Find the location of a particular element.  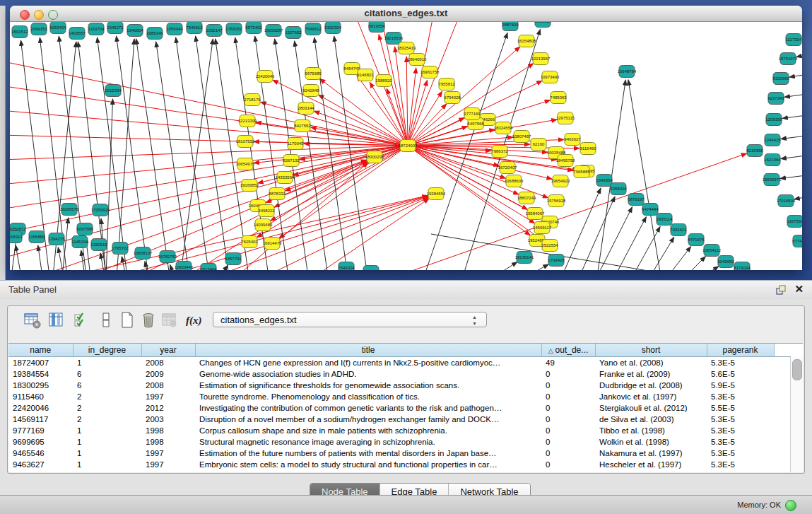

graph-node: 1145194 is located at coordinates (81, 242).